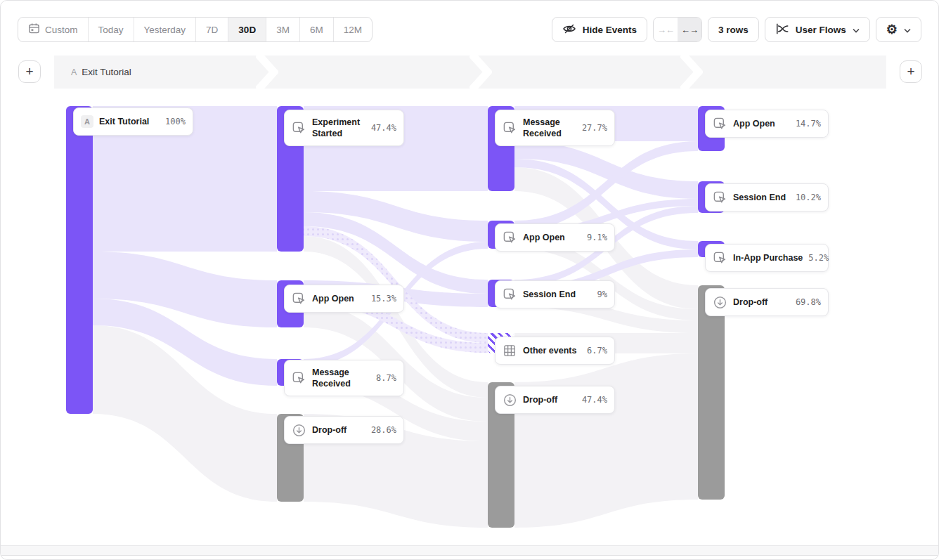 Image resolution: width=939 pixels, height=560 pixels. Describe the element at coordinates (353, 30) in the screenshot. I see `date-range-12m: 12M` at that location.